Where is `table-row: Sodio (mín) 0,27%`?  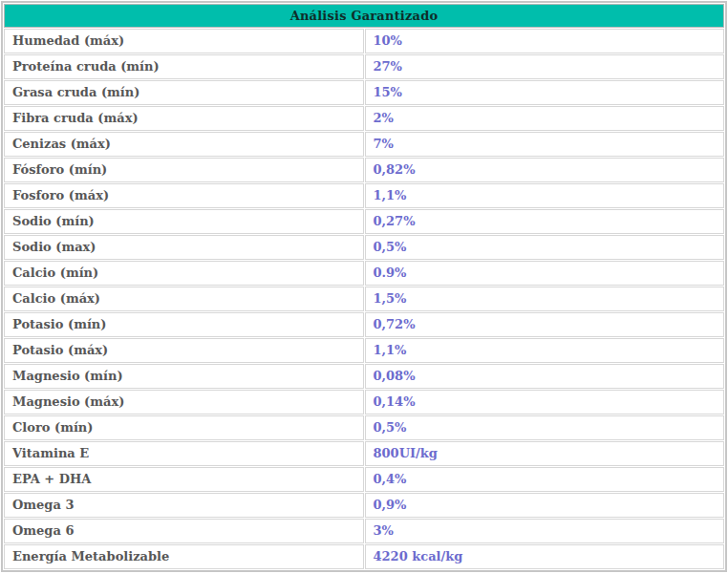
table-row: Sodio (mín) 0,27% is located at coordinates (364, 222).